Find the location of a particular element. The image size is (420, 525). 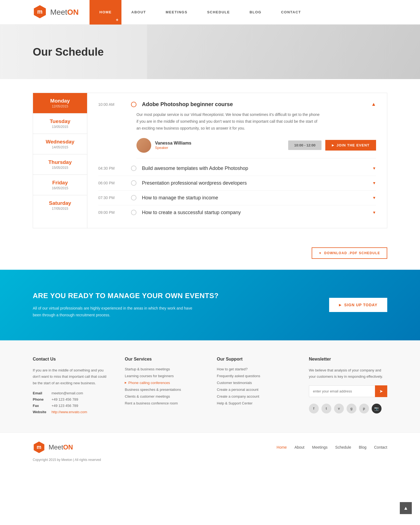

footer-nav-contact: Contact is located at coordinates (381, 447).